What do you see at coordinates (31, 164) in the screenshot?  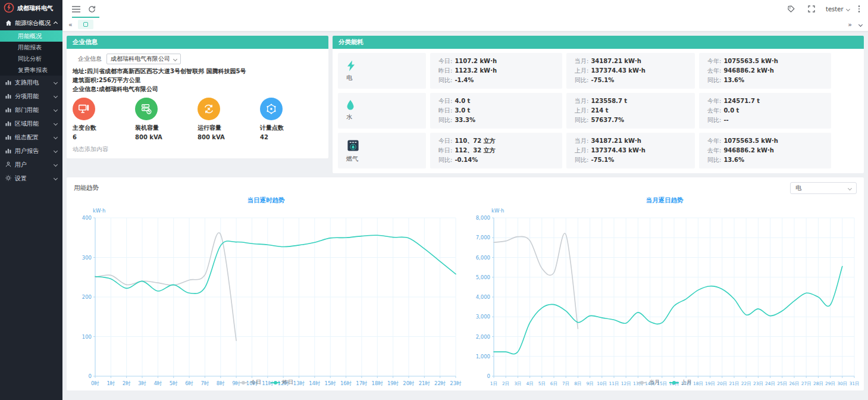 I see `sidebar-item-users: 用户` at bounding box center [31, 164].